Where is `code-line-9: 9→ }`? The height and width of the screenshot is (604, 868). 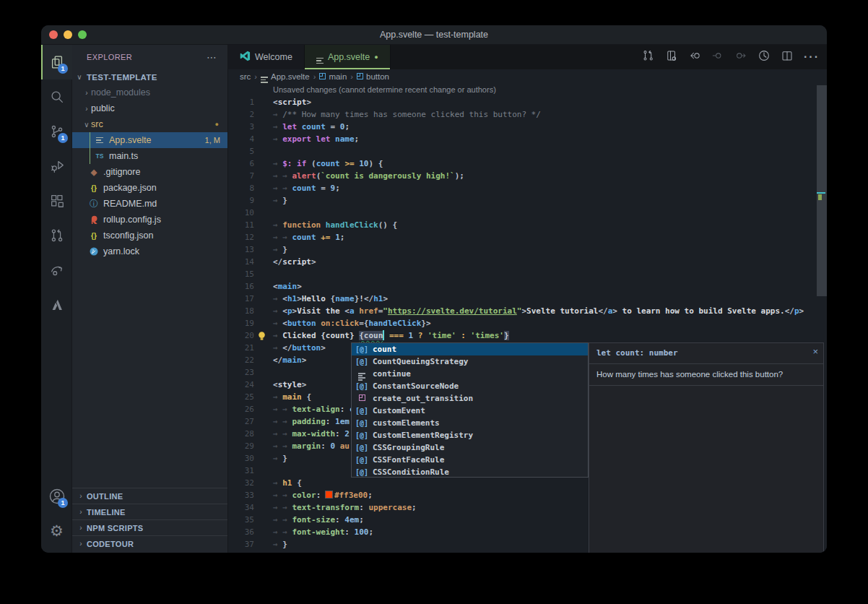 code-line-9: 9→ } is located at coordinates (527, 201).